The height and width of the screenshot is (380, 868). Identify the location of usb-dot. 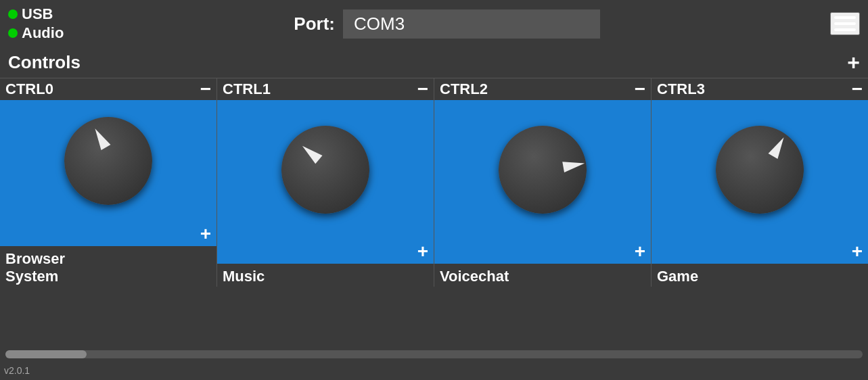
(13, 14).